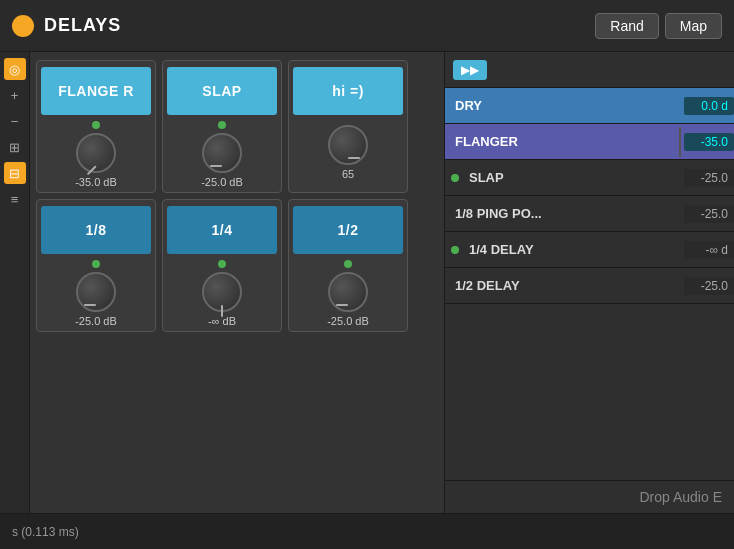  Describe the element at coordinates (23, 26) in the screenshot. I see `power-indicator` at that location.